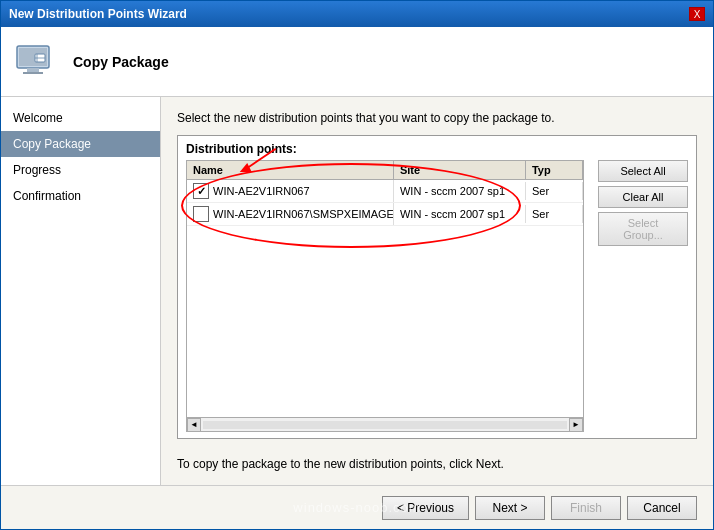 The height and width of the screenshot is (530, 714). Describe the element at coordinates (80, 118) in the screenshot. I see `sidebar-item-welcome: Welcome` at that location.